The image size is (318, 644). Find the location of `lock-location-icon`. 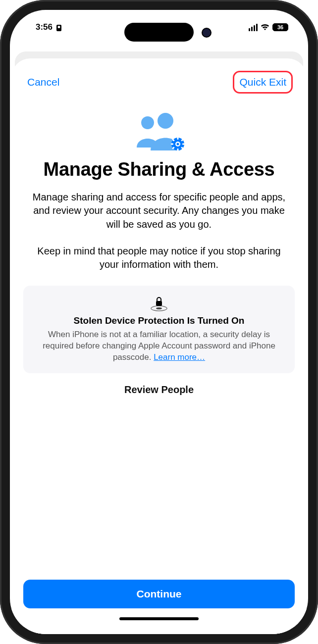

lock-location-icon is located at coordinates (159, 304).